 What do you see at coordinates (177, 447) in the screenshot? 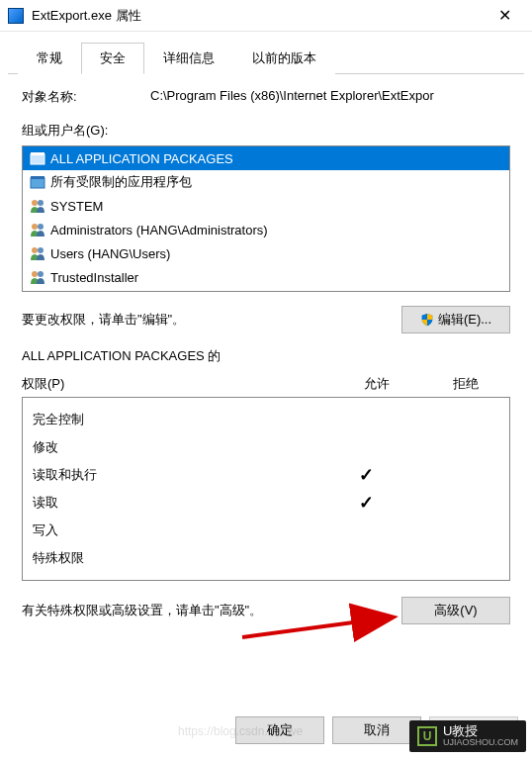
I see `permission-name: 修改` at bounding box center [177, 447].